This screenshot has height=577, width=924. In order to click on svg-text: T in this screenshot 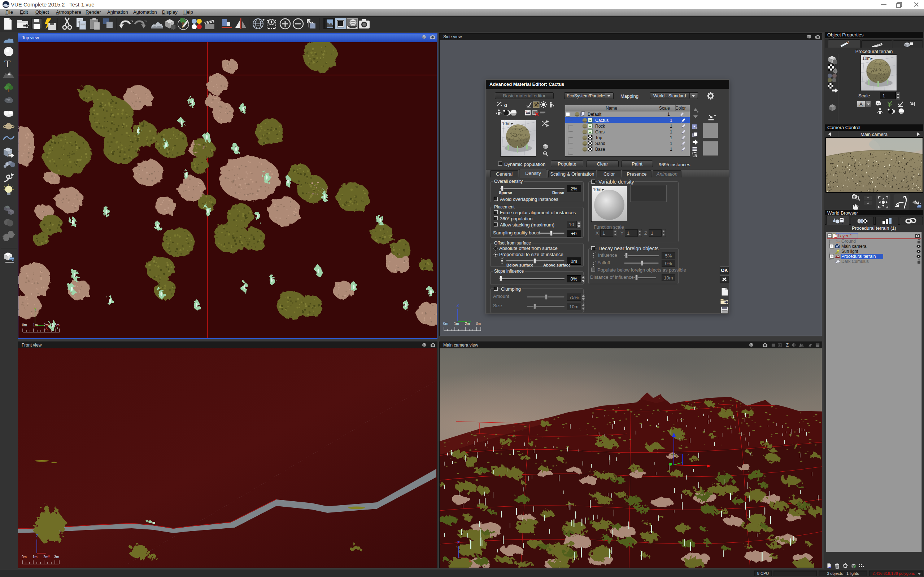, I will do `click(7, 63)`.